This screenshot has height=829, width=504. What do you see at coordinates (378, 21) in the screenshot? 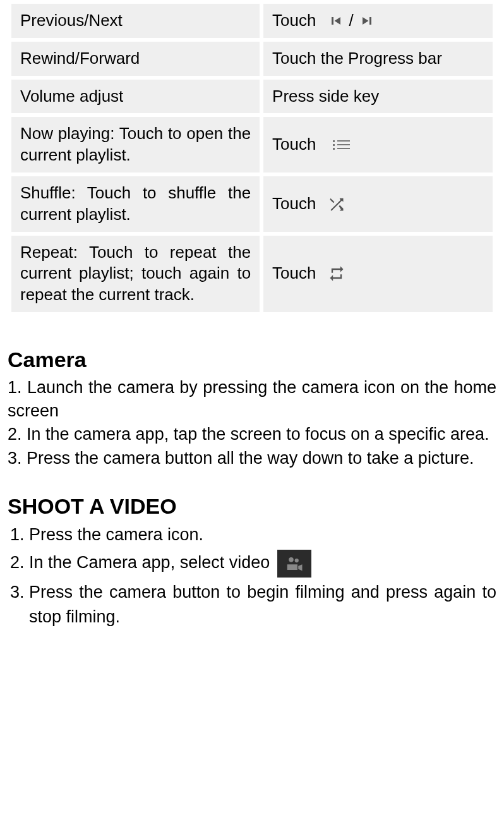
I see `control-action: Touch /` at bounding box center [378, 21].